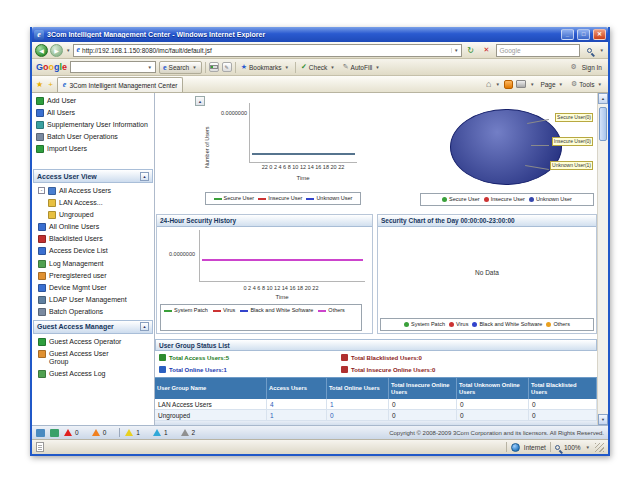  Describe the element at coordinates (217, 311) in the screenshot. I see `virus-line-swatch` at that location.